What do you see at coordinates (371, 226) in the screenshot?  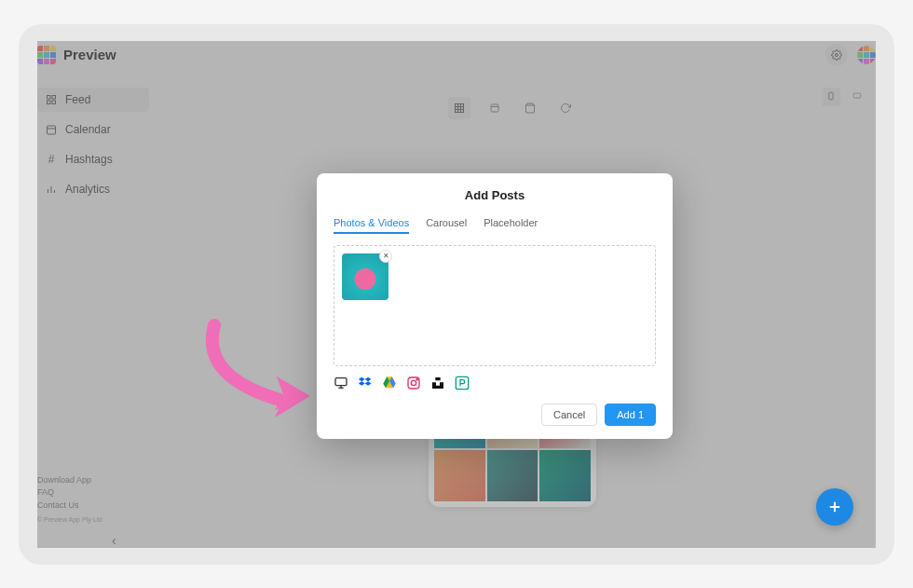 I see `tab-photos-videos: Photos & Videos` at bounding box center [371, 226].